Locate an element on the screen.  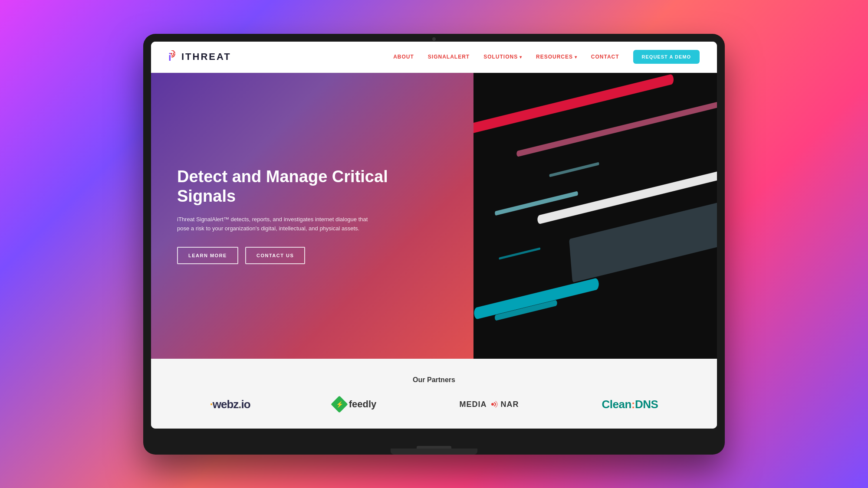
media-sonar-text: MEDIA NAR is located at coordinates (489, 404).